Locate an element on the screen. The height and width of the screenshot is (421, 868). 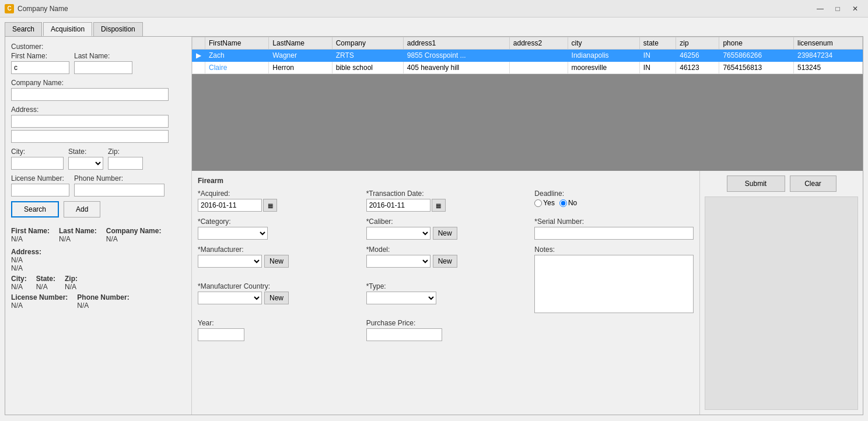
deadline-yes-label: Yes is located at coordinates (545, 203).